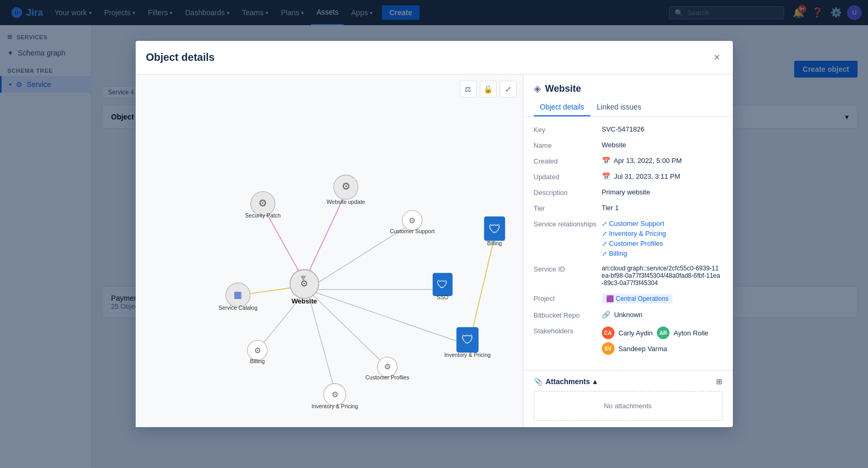  What do you see at coordinates (304, 301) in the screenshot?
I see `svg-text: Website` at bounding box center [304, 301].